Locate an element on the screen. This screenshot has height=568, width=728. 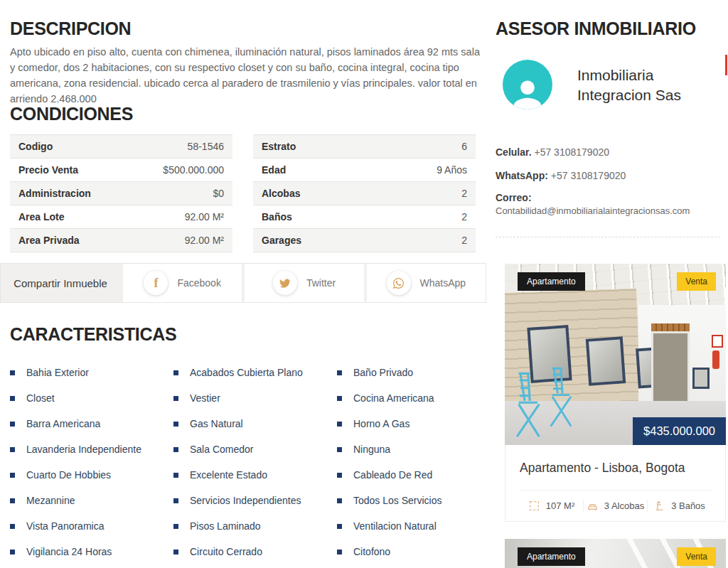
row-label: Alcobas is located at coordinates (281, 193).